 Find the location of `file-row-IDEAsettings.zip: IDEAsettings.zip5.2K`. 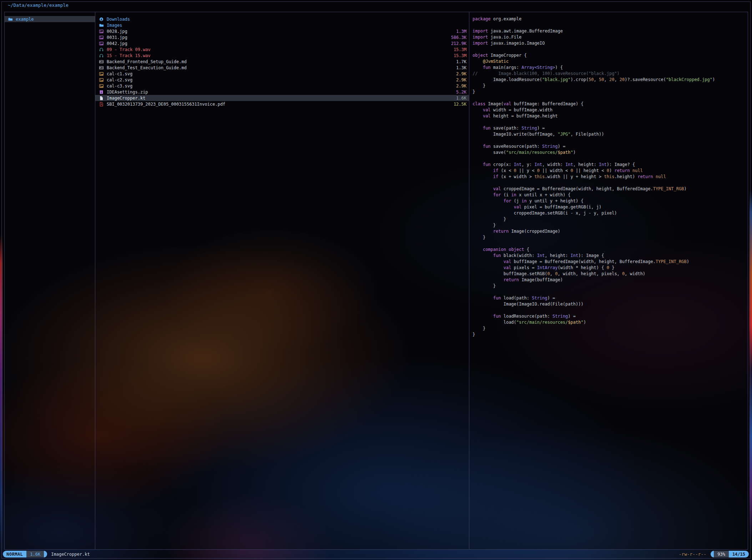

file-row-IDEAsettings.zip: IDEAsettings.zip5.2K is located at coordinates (282, 92).